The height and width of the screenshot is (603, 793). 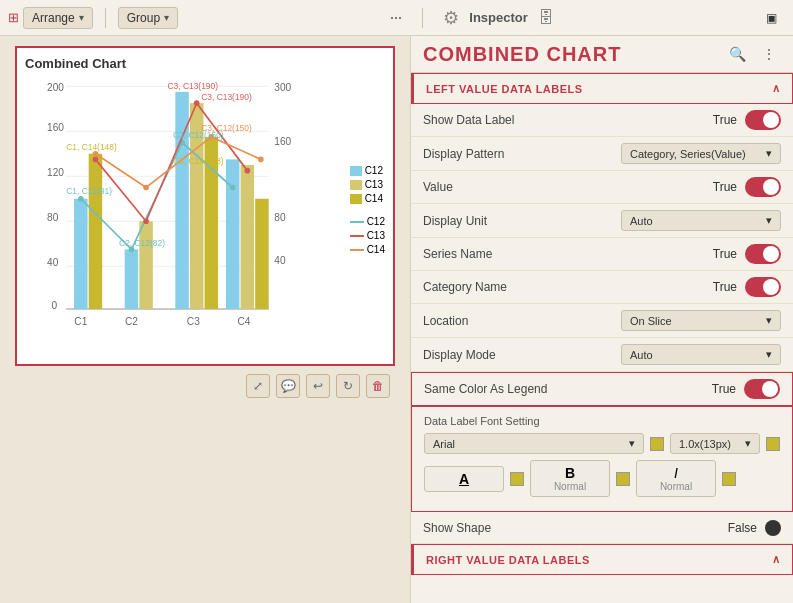 I want to click on gear-icon: ⚙, so click(x=451, y=18).